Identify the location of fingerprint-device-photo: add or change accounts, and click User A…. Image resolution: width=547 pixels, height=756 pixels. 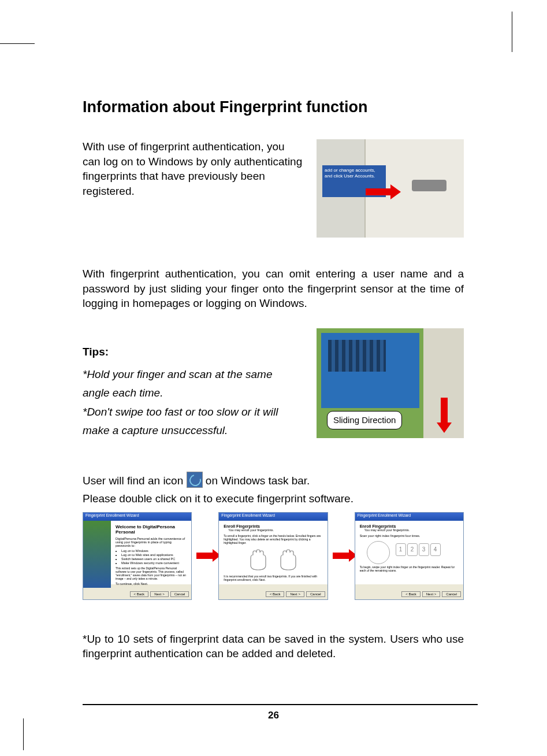
(390, 188).